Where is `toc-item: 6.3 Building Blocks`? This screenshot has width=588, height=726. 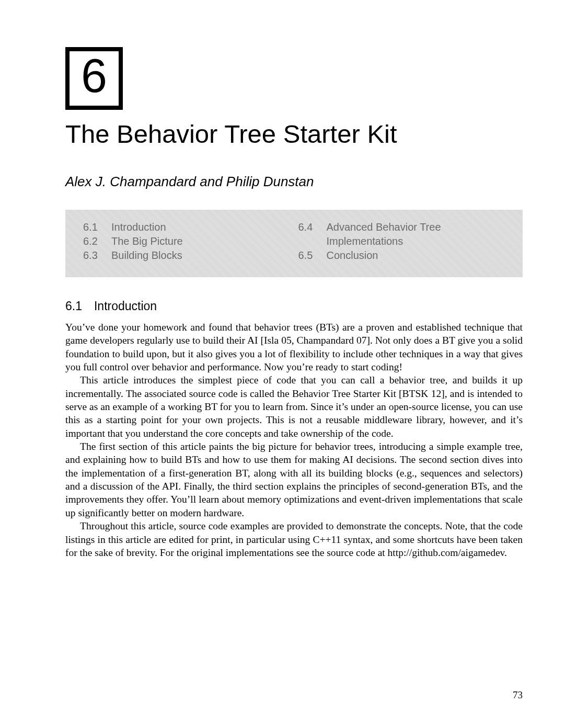 toc-item: 6.3 Building Blocks is located at coordinates (187, 255).